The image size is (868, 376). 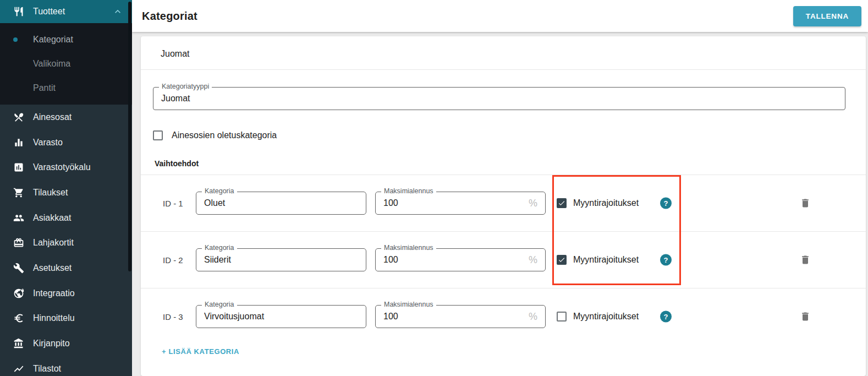 I want to click on sidebar-item-asetukset: Asetukset, so click(x=66, y=268).